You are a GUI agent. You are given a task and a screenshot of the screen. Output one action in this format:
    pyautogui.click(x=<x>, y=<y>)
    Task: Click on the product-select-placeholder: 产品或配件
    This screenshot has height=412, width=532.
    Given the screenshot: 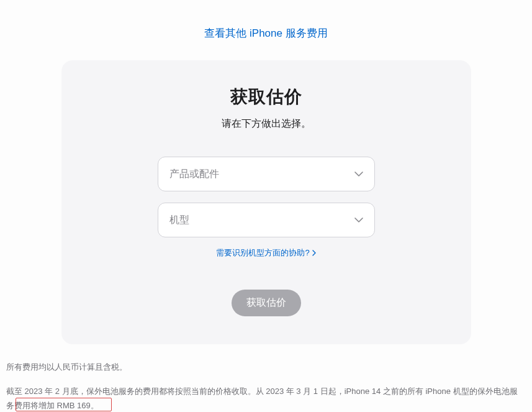 What is the action you would take?
    pyautogui.click(x=194, y=174)
    